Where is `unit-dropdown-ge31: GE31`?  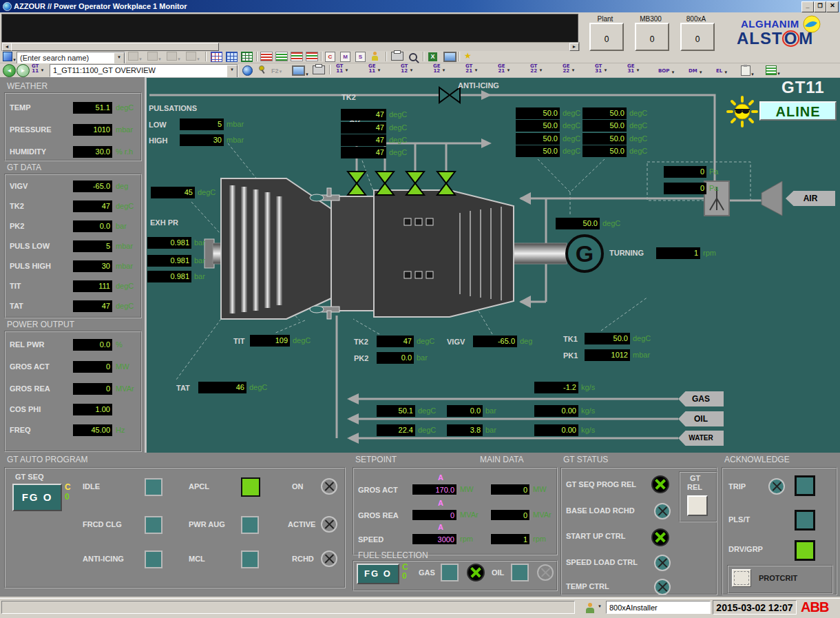 unit-dropdown-ge31: GE31 is located at coordinates (633, 69).